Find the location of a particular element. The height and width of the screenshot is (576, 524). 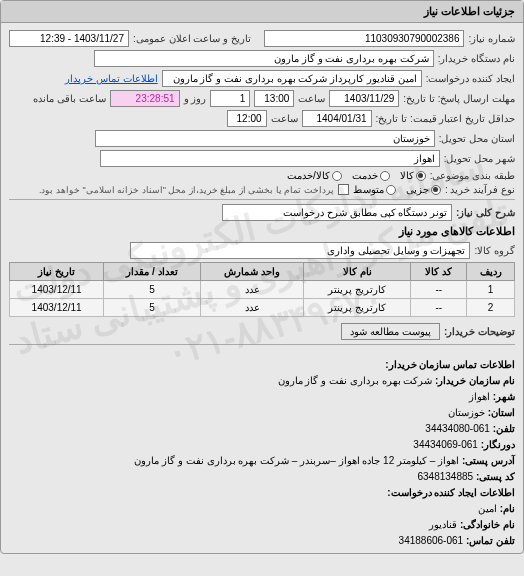

org-name-label: نام سازمان خریدار: is located at coordinates (475, 380).